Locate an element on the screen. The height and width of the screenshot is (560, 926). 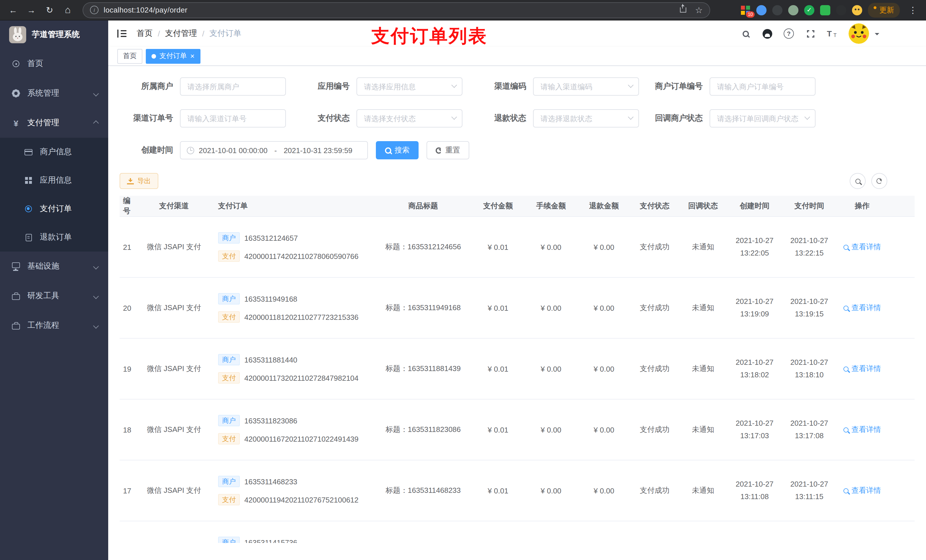
breadcrumb-payment: 支付管理 is located at coordinates (181, 34).